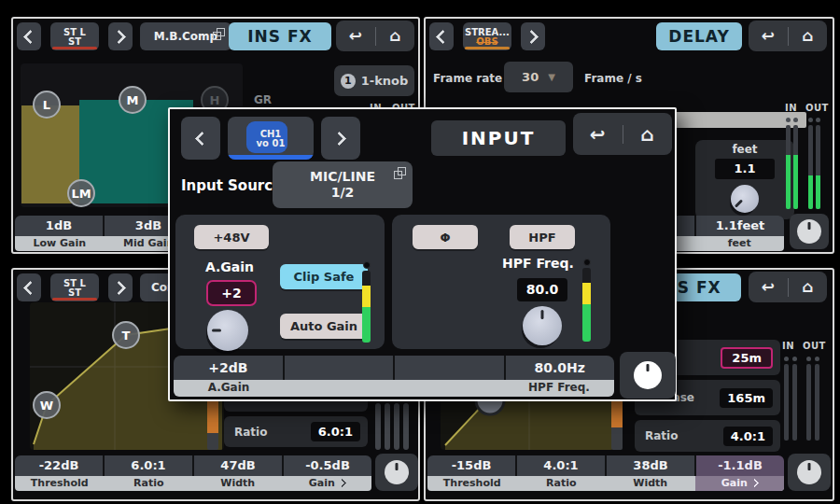 The image size is (840, 504). What do you see at coordinates (324, 276) in the screenshot?
I see `clip-safe-button: Clip Safe` at bounding box center [324, 276].